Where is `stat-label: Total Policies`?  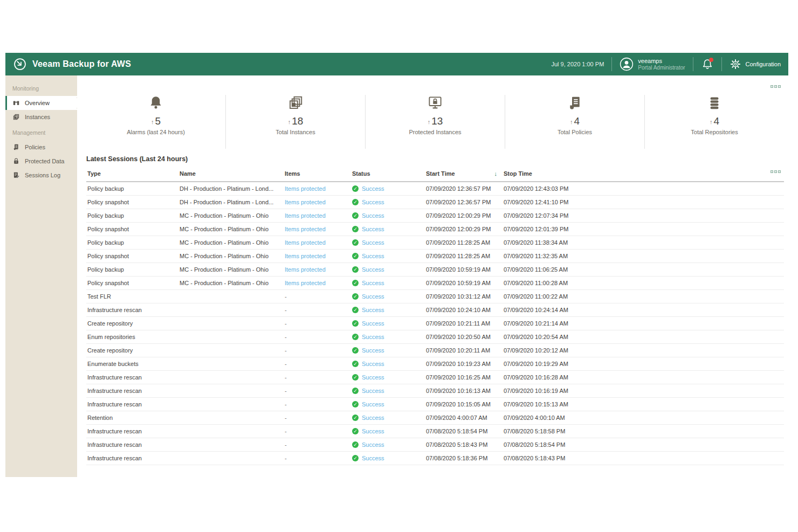
stat-label: Total Policies is located at coordinates (575, 132).